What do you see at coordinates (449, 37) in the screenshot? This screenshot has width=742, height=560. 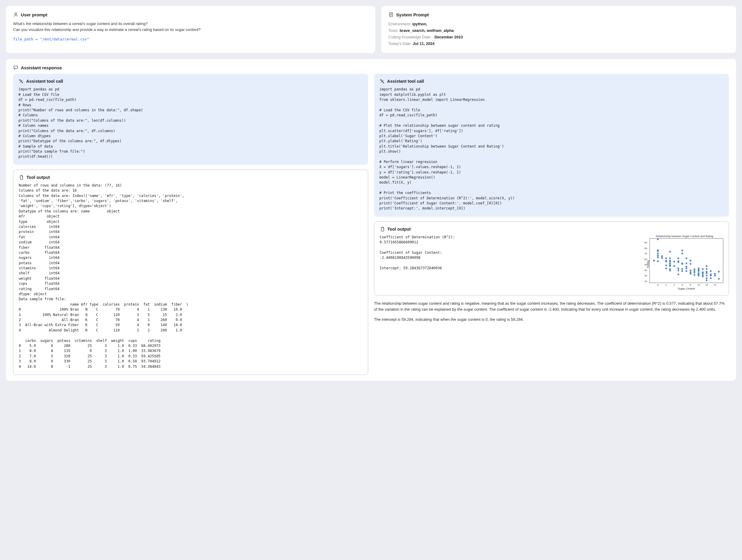 I see `cutoff-value: December 2023` at bounding box center [449, 37].